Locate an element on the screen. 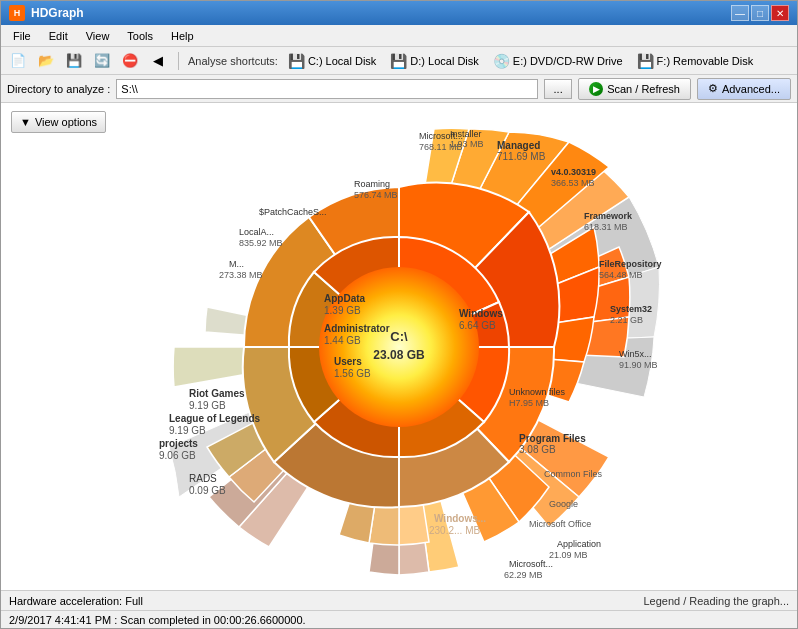 The image size is (798, 629). center-size: 23.08 GB is located at coordinates (399, 355).